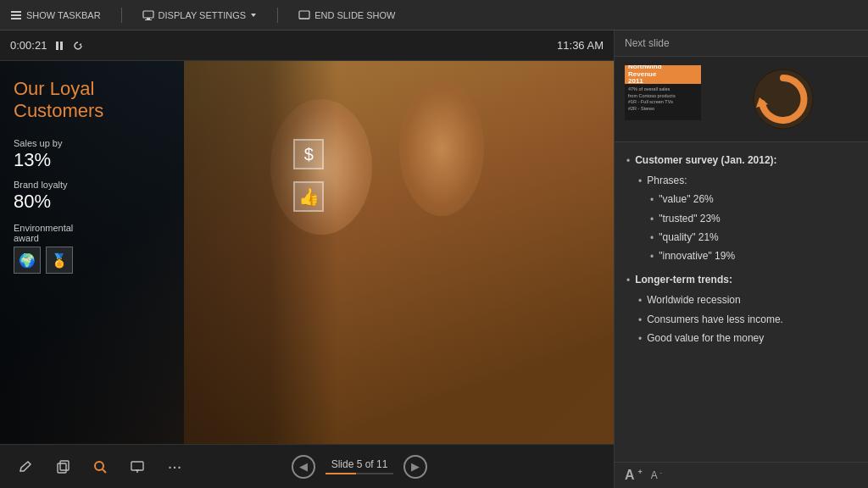 This screenshot has height=488, width=868. I want to click on timer-section: 0:00:21, so click(47, 46).